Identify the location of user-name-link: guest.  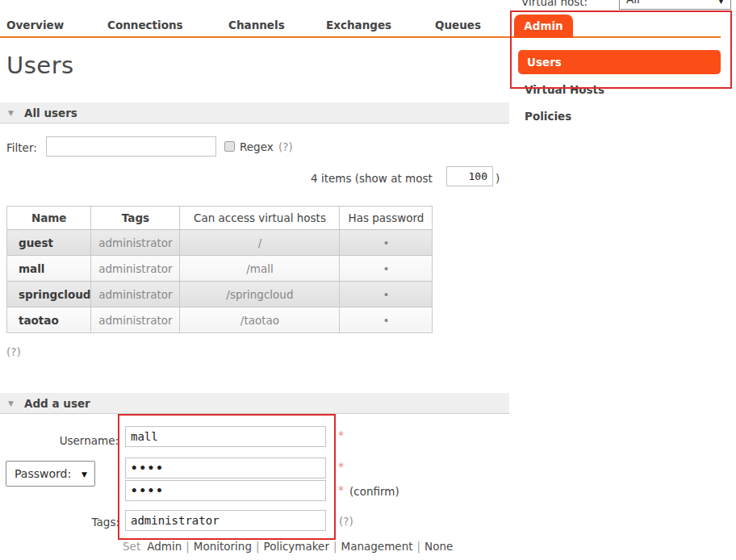
(49, 243).